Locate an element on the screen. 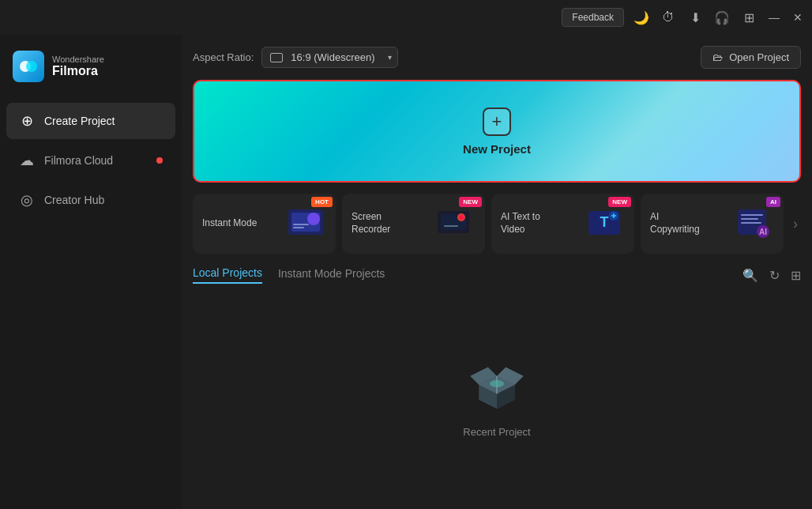 This screenshot has width=812, height=509. brand-name: Filmora is located at coordinates (78, 71).